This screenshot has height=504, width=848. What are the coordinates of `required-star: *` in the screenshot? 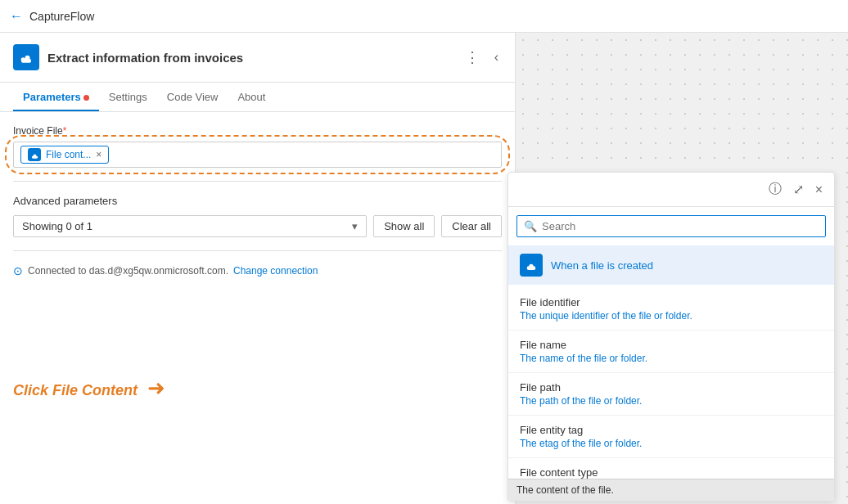 It's located at (65, 131).